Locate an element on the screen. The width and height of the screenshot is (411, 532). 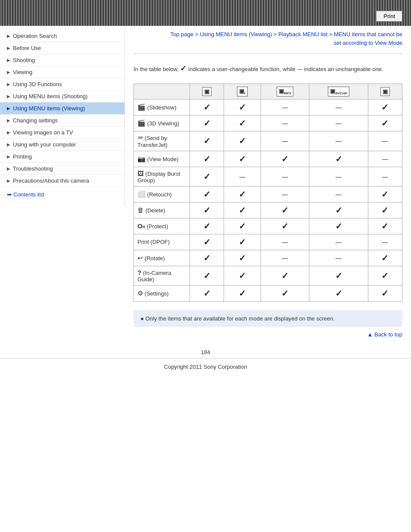
sidebar-item-changing-settings: ▶ Changing settings is located at coordinates (62, 121).